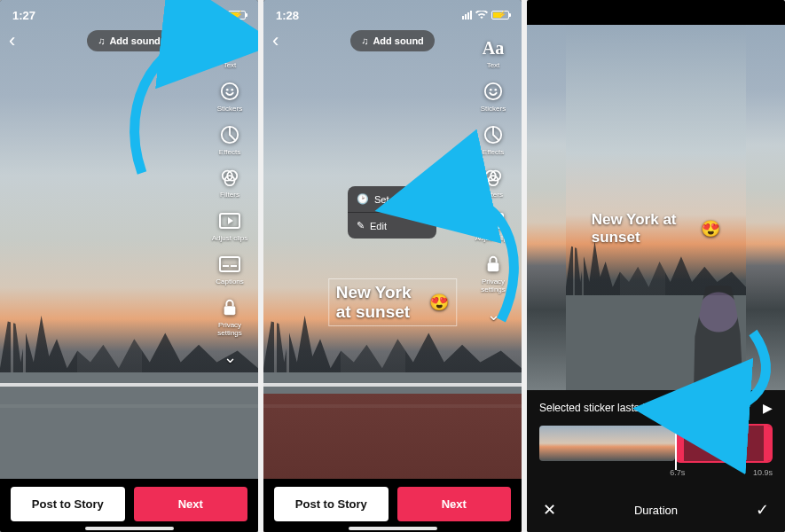 This screenshot has width=785, height=532. I want to click on tool-captions: Captions, so click(230, 270).